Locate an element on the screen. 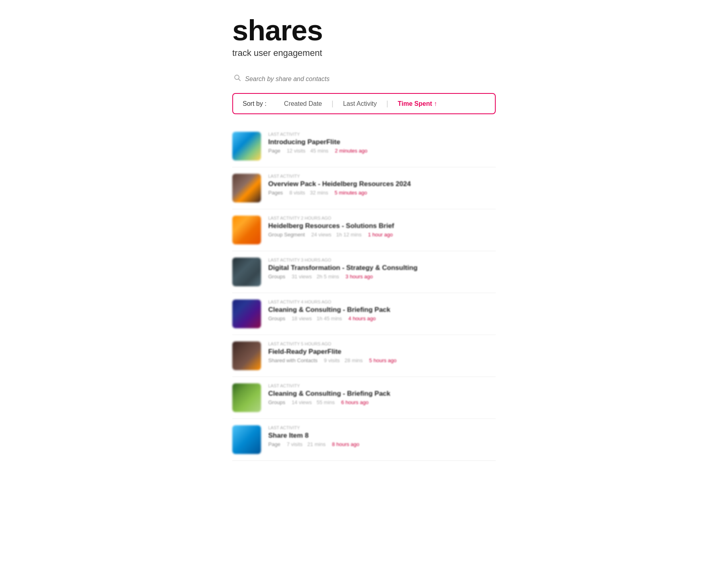  share-stat-group: 7 visits 21 mins is located at coordinates (306, 444).